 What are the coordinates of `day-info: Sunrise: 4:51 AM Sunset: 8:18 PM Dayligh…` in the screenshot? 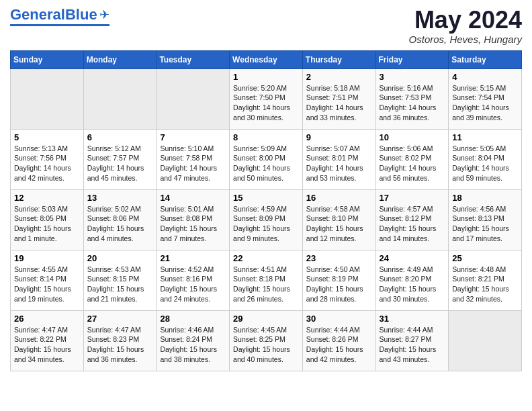 It's located at (266, 285).